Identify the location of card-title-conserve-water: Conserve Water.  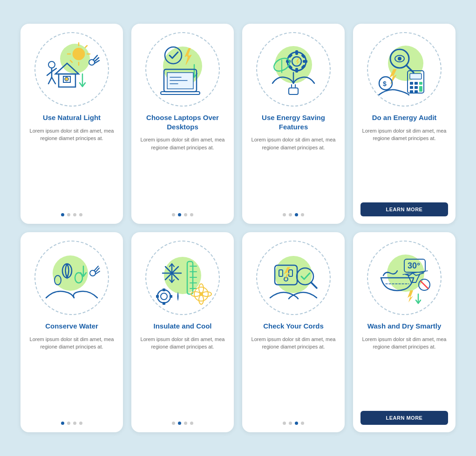
(72, 326).